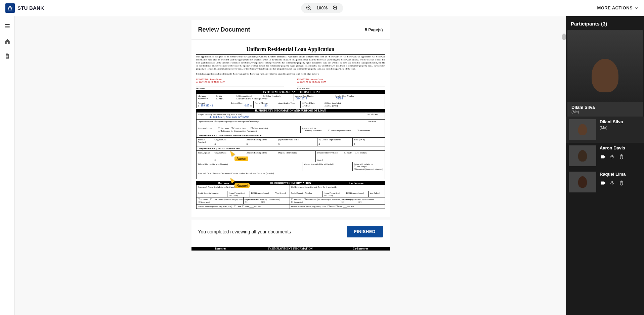 The image size is (644, 315). What do you see at coordinates (245, 232) in the screenshot?
I see `footer-message: You completed reviewing all your documen…` at bounding box center [245, 232].